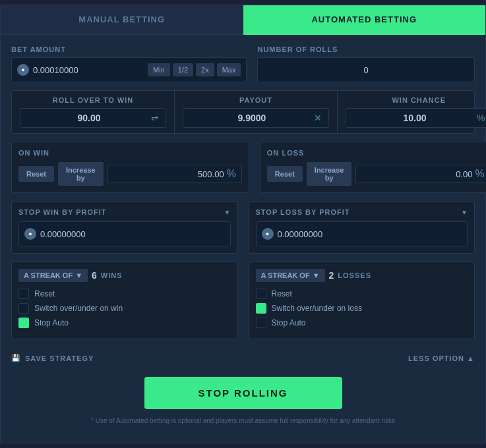 Image resolution: width=486 pixels, height=448 pixels. I want to click on streak-loss-checkbox-3: Stop Auto, so click(362, 323).